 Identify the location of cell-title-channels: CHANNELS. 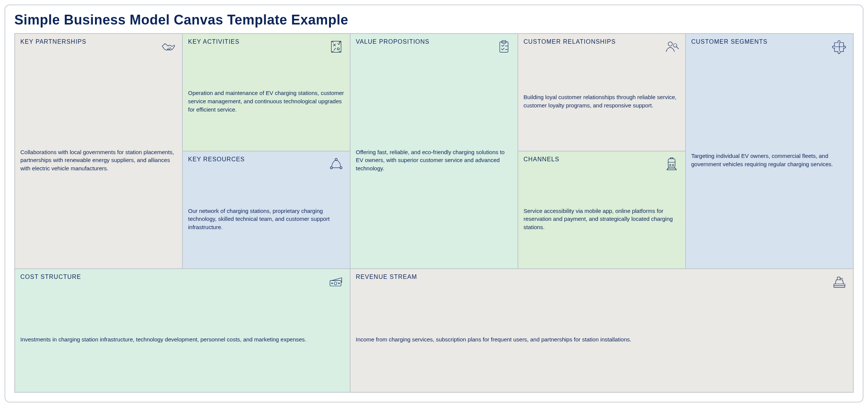
(541, 159).